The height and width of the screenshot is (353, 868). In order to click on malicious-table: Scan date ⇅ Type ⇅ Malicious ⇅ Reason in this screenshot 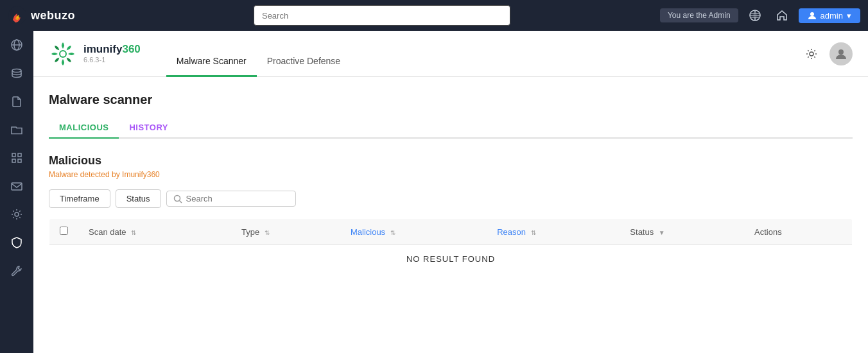, I will do `click(451, 246)`.